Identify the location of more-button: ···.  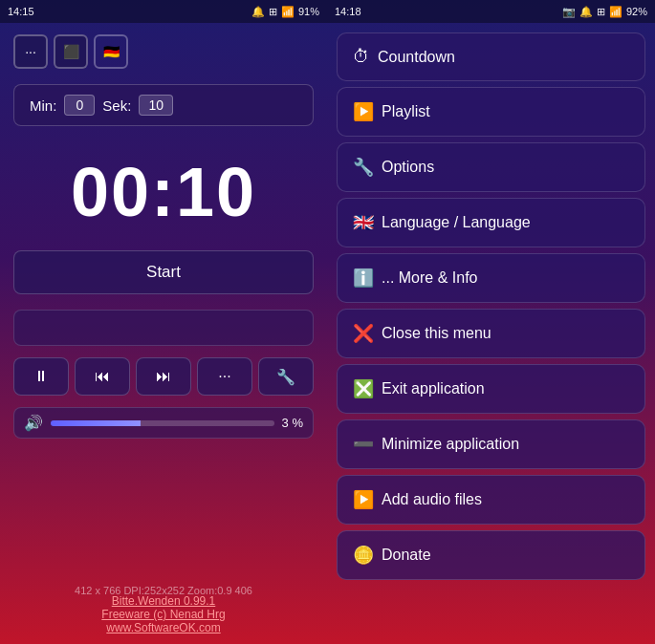
(31, 52).